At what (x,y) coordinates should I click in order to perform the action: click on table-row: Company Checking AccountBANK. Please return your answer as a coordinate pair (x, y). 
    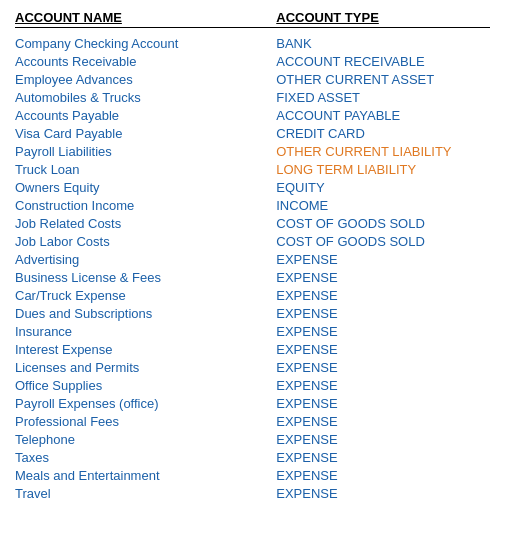
    Looking at the image, I should click on (252, 43).